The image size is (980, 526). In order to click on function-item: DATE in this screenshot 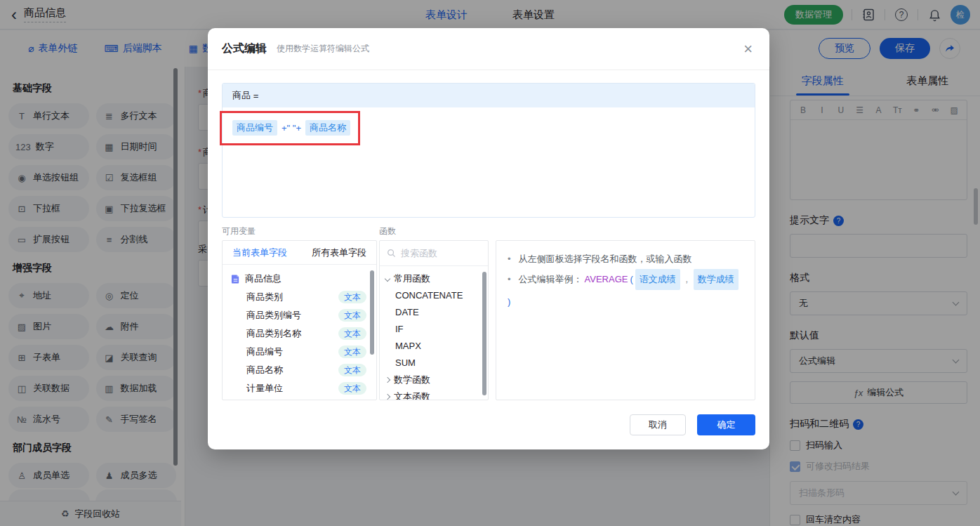, I will do `click(434, 313)`.